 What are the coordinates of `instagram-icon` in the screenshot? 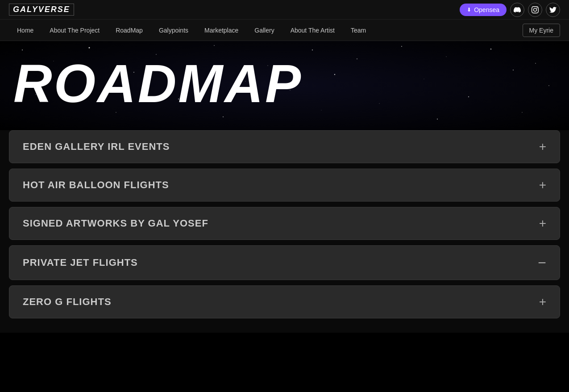 It's located at (535, 10).